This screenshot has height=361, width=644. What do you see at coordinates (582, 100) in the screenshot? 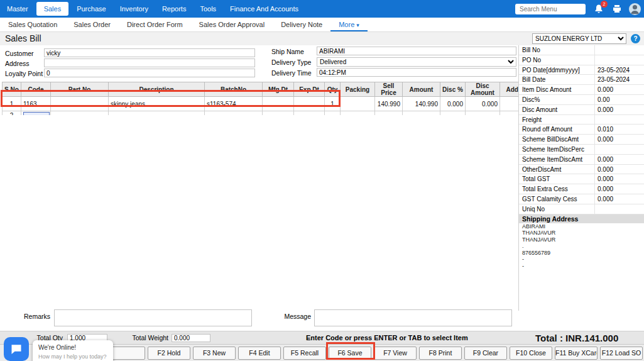
I see `summary-row: Disc%0.00` at bounding box center [582, 100].